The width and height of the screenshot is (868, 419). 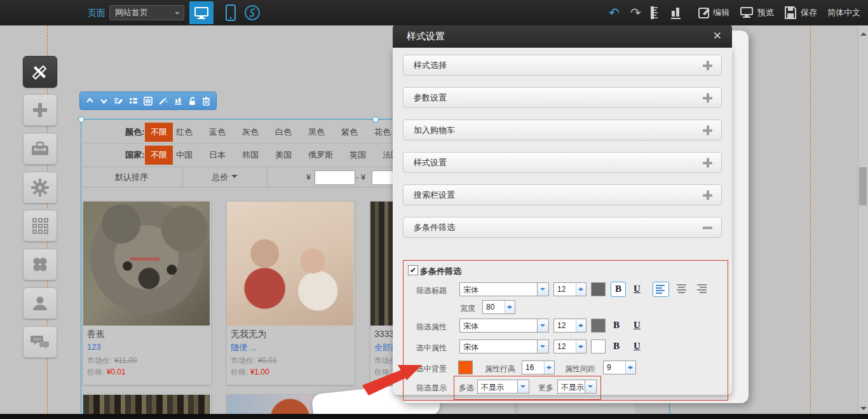 I want to click on filter-option: 花色, so click(x=383, y=132).